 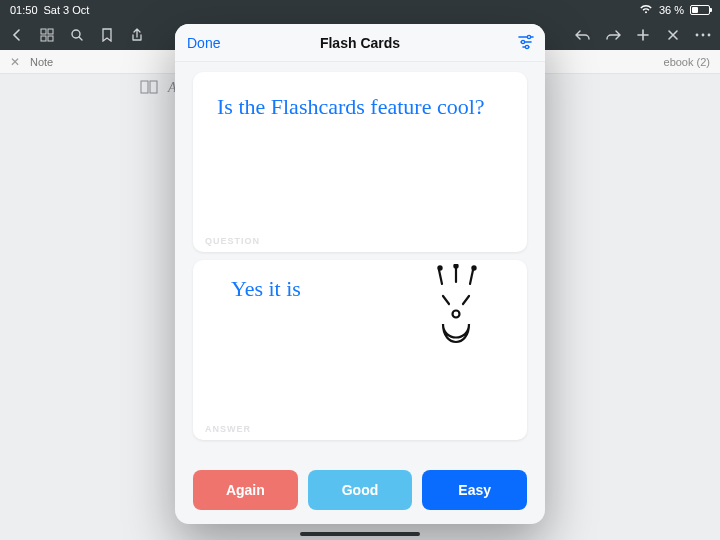 I want to click on share-icon, so click(x=137, y=35).